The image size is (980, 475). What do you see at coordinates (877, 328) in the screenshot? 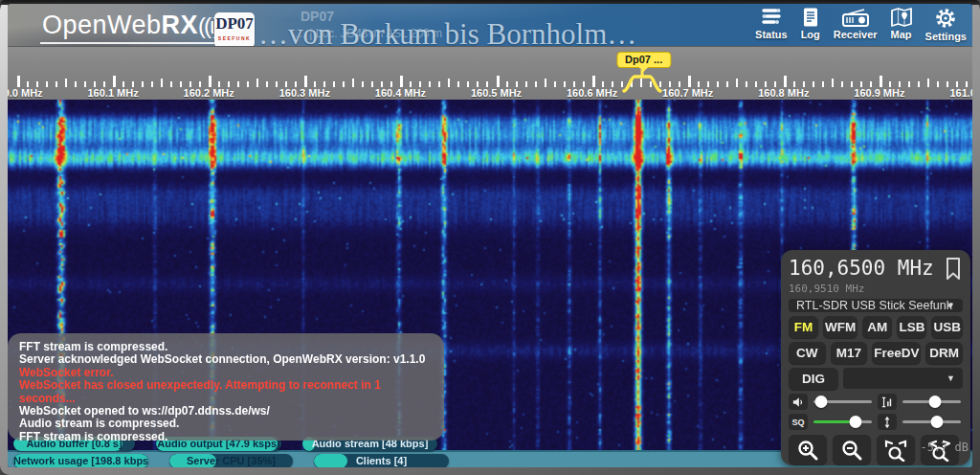
I see `mode-button-am: AM` at bounding box center [877, 328].